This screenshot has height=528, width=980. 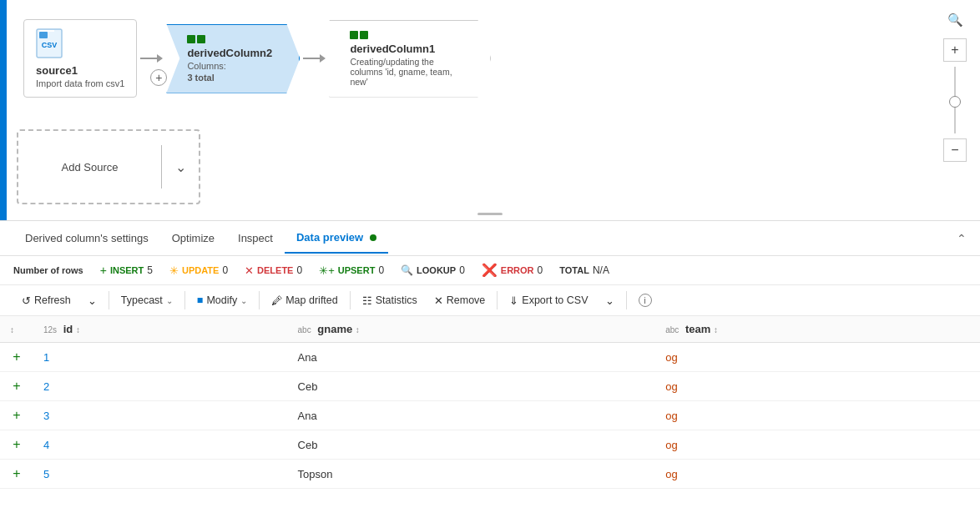 I want to click on zoom-controls: 🔍 + −, so click(x=955, y=85).